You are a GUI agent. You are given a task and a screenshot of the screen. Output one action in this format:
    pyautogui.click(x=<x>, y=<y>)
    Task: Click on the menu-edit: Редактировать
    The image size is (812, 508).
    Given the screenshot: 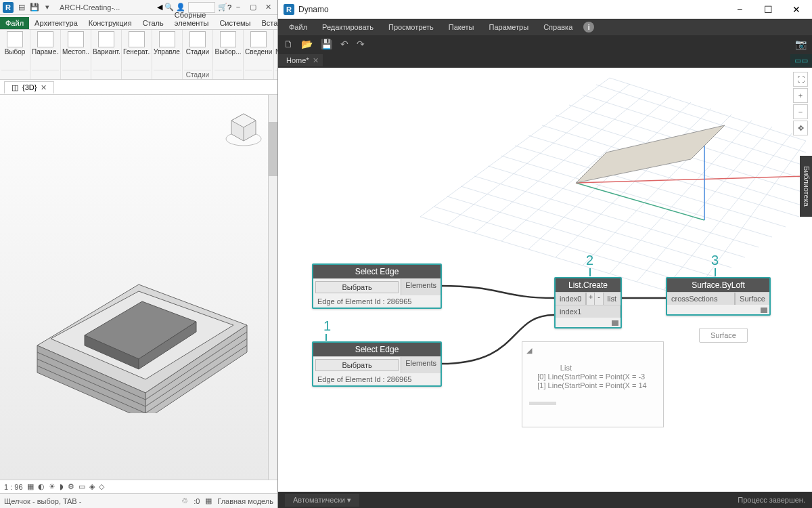 What is the action you would take?
    pyautogui.click(x=348, y=27)
    